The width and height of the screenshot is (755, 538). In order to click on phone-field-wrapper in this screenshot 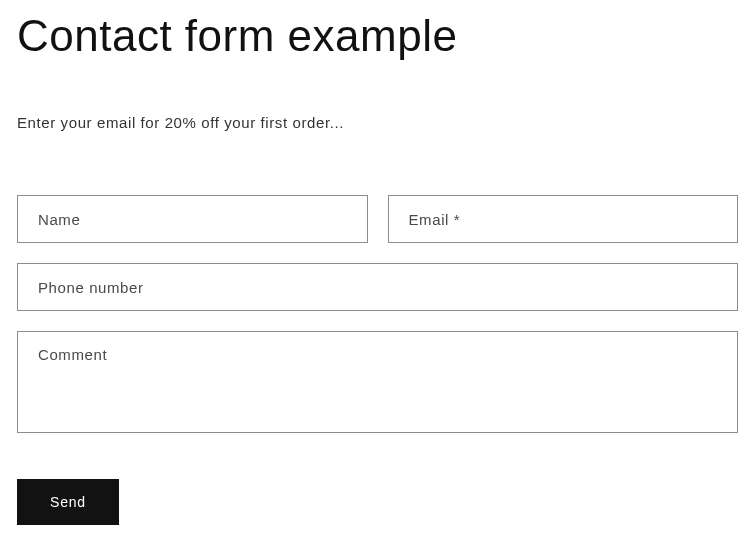, I will do `click(378, 287)`.